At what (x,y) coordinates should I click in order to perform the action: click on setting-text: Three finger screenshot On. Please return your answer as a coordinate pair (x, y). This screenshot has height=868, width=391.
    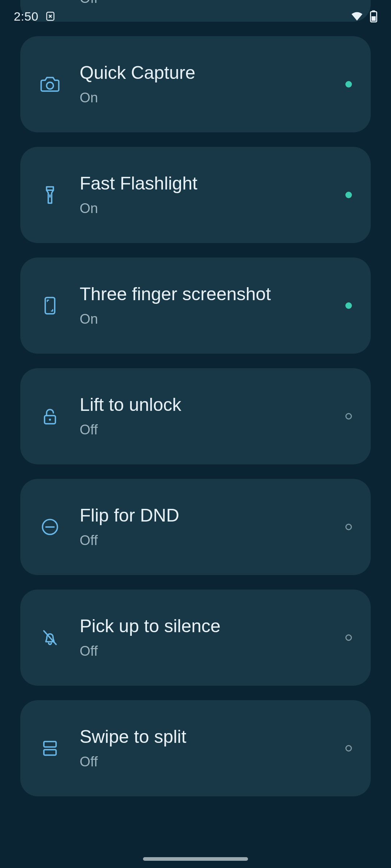
    Looking at the image, I should click on (213, 306).